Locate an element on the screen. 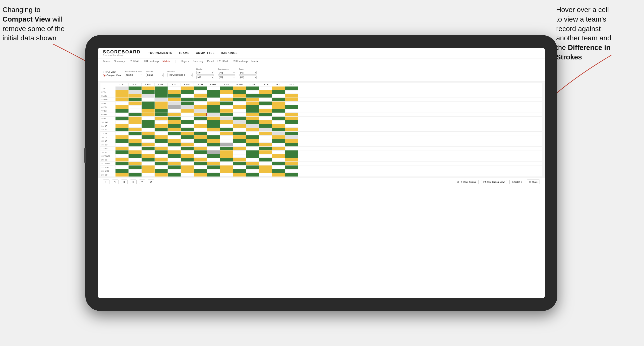 This screenshot has width=644, height=346. watch-button: ◎ Watch ▾ is located at coordinates (517, 182).